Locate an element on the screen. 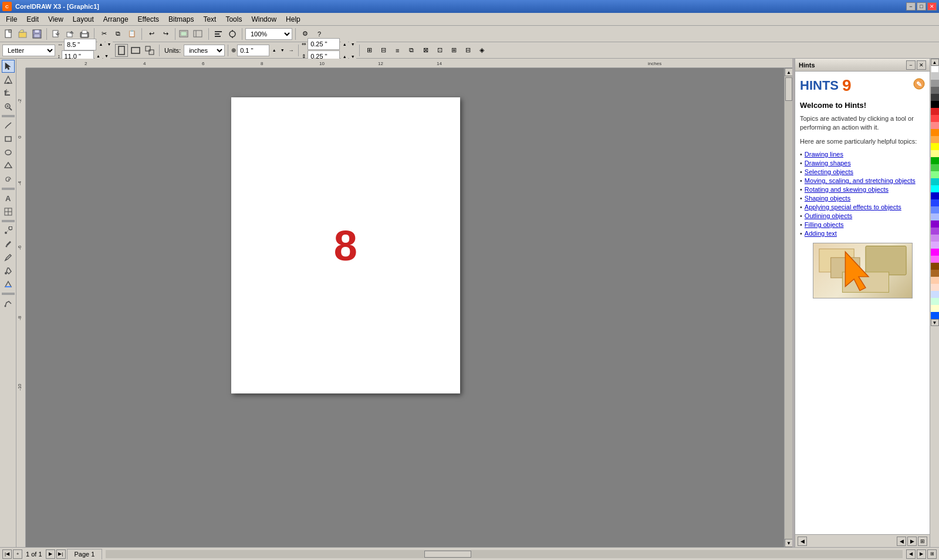  moving-link: Moving, scaling, and stretching objects is located at coordinates (860, 181).